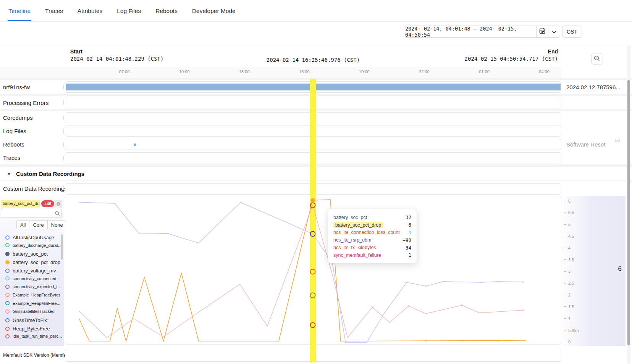 The height and width of the screenshot is (364, 632). I want to click on tab-bar: TimelineTracesAttributesLog FilesReboots…, so click(316, 11).